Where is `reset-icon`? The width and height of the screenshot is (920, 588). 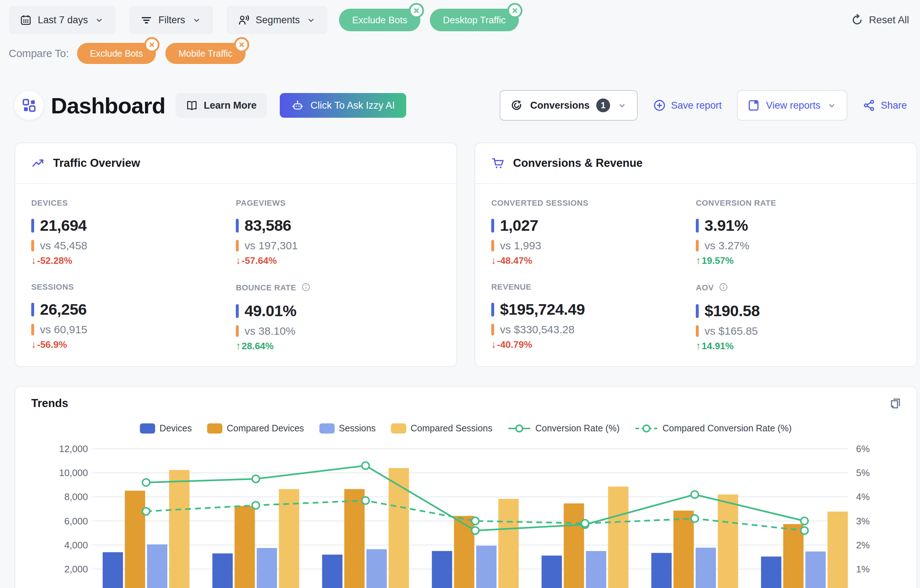
reset-icon is located at coordinates (857, 20).